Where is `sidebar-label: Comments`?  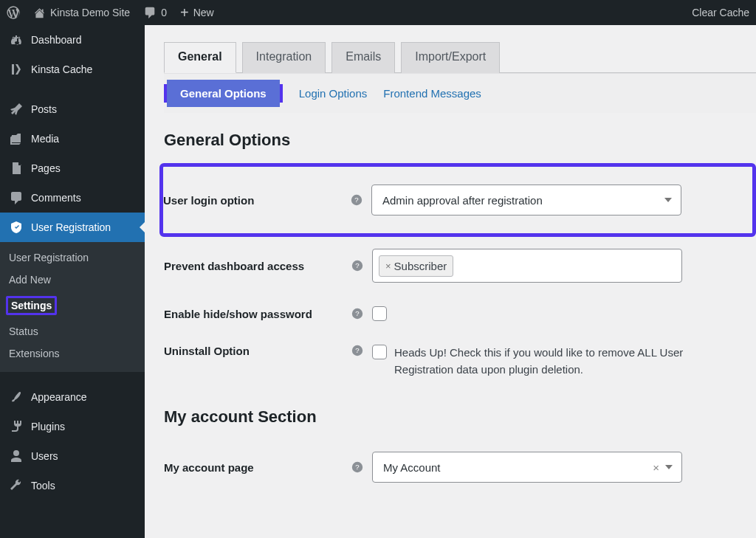 sidebar-label: Comments is located at coordinates (56, 198).